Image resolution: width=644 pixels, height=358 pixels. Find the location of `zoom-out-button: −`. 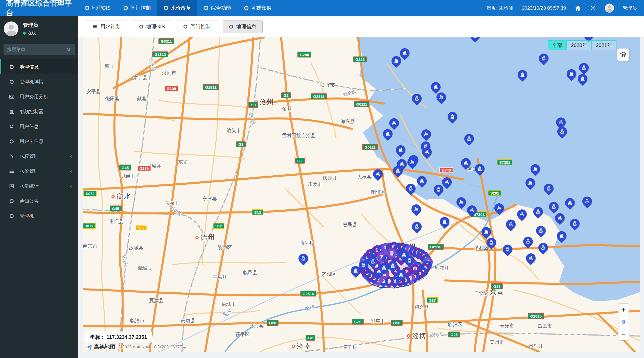

zoom-out-button: − is located at coordinates (624, 334).